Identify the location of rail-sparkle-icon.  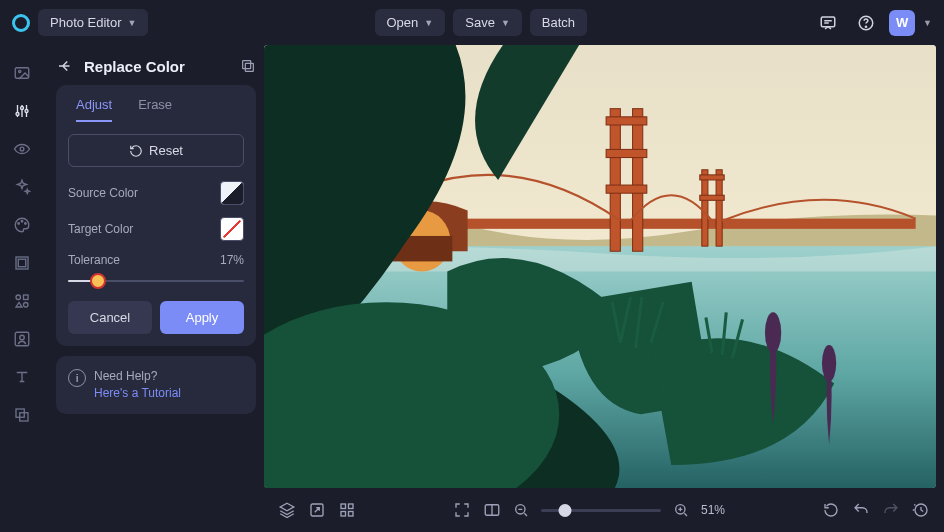
(22, 187).